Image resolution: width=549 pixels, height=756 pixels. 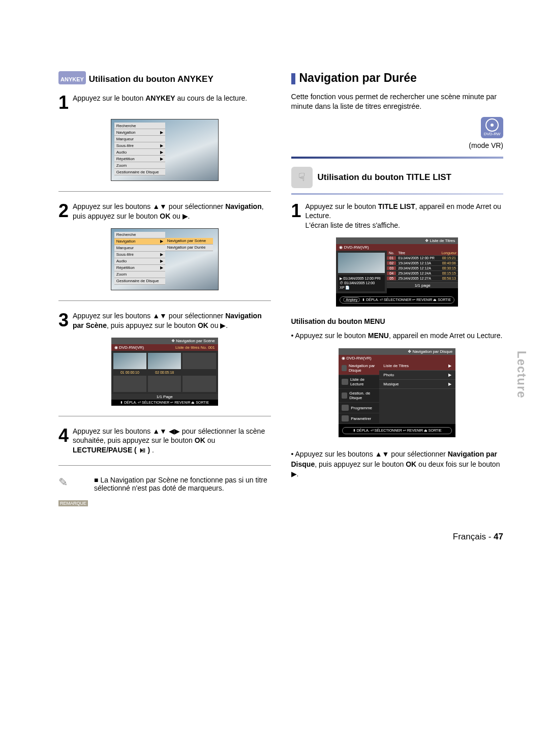 I want to click on side-item: Programme, so click(x=359, y=408).